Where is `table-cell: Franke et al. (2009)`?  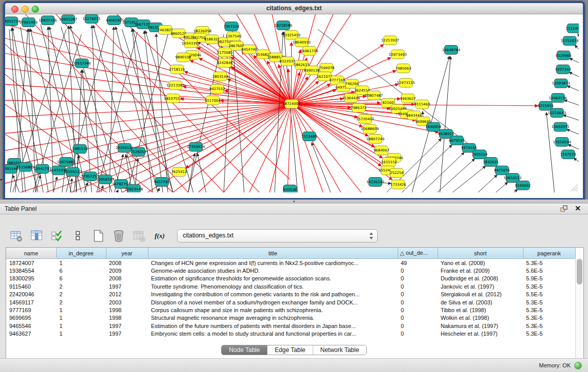
table-cell: Franke et al. (2009) is located at coordinates (480, 270).